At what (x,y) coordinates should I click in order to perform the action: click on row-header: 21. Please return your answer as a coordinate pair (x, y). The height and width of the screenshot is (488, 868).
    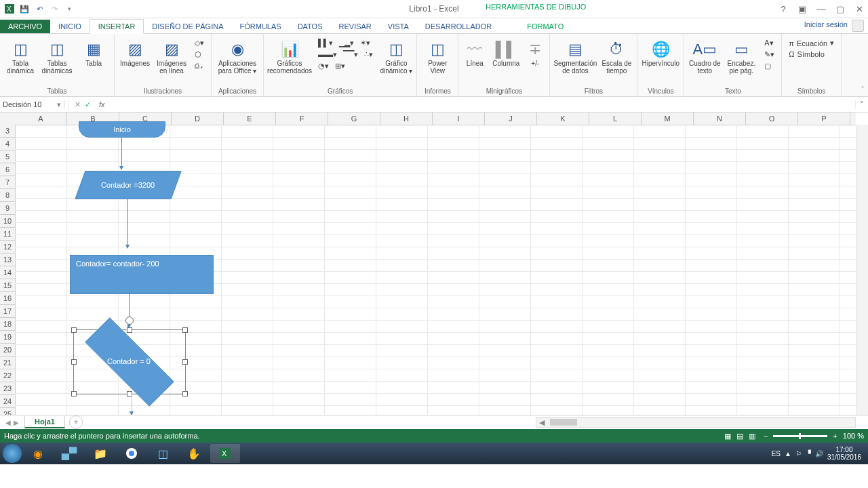
    Looking at the image, I should click on (7, 363).